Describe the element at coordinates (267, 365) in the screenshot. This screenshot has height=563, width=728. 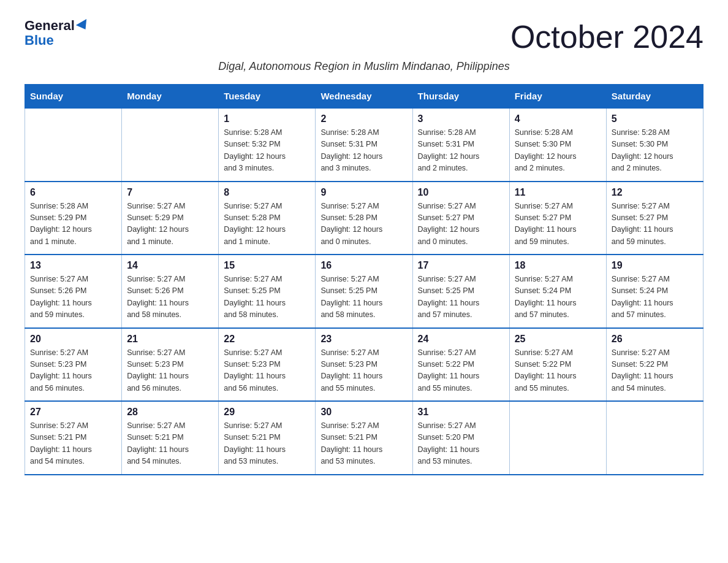
I see `calendar-cell: 22Sunrise: 5:27 AMSunset: 5:23 PMDayligh…` at that location.